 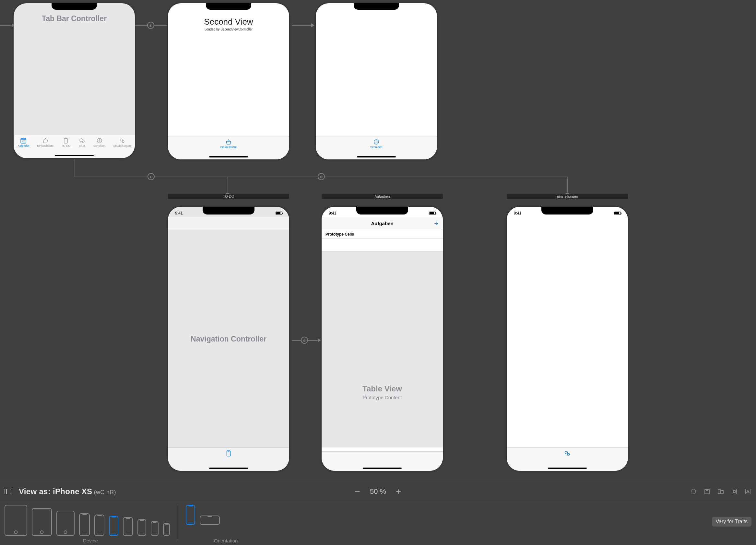 What do you see at coordinates (734, 492) in the screenshot?
I see `add-constraints-button` at bounding box center [734, 492].